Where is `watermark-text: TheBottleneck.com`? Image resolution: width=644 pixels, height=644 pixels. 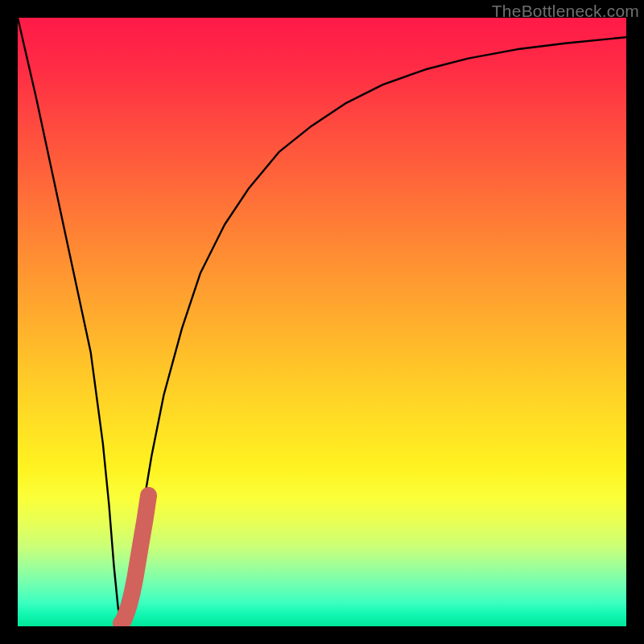
watermark-text: TheBottleneck.com is located at coordinates (565, 11).